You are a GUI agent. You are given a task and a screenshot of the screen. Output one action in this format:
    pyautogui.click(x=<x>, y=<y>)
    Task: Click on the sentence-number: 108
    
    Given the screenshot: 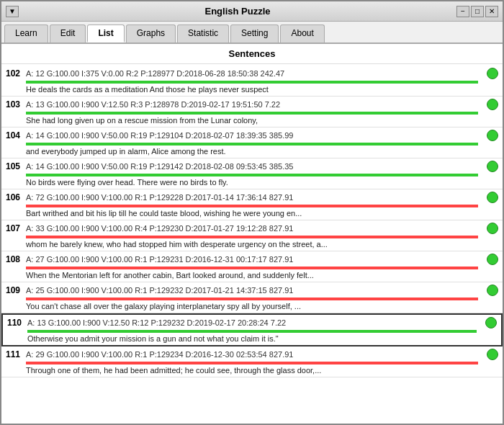 What is the action you would take?
    pyautogui.click(x=16, y=259)
    